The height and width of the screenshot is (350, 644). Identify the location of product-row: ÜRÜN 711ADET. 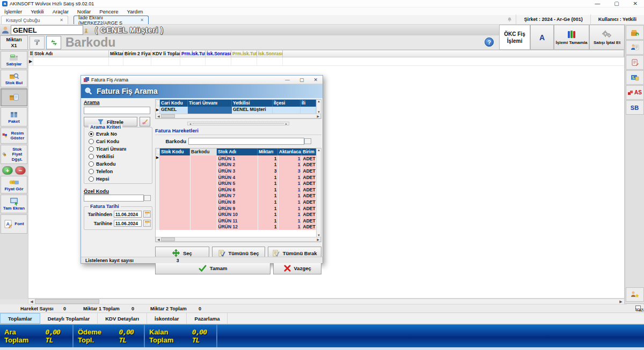
(238, 196).